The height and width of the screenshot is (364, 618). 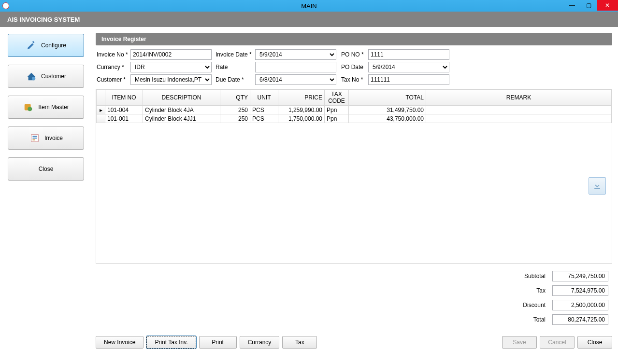 I want to click on tax-button: Tax, so click(x=300, y=342).